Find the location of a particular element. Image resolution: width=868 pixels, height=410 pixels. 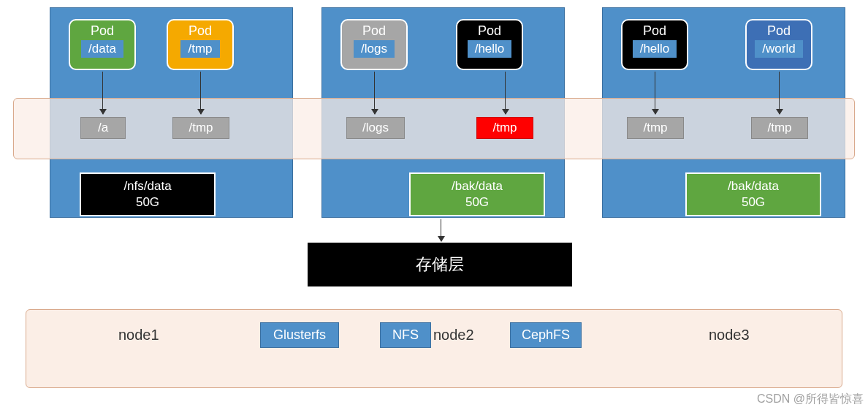

pod-1b: Pod /tmp is located at coordinates (200, 45).